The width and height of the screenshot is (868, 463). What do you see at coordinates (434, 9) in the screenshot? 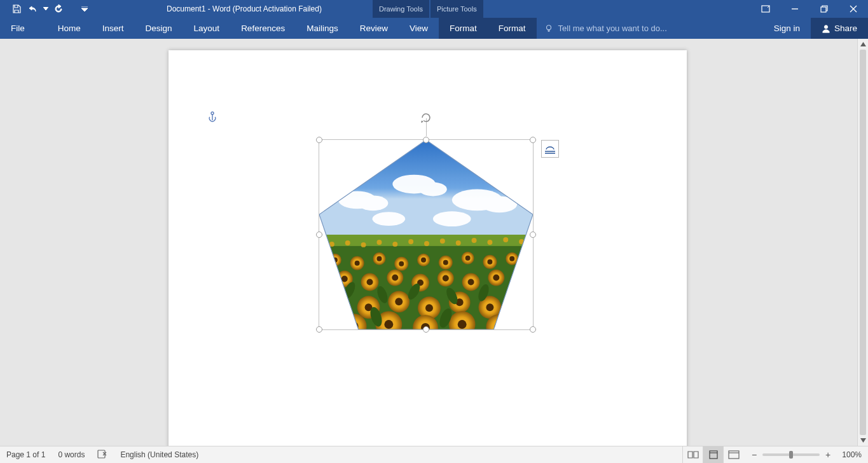
I see `title-bar: Document1 - Word (Product Activation Fai…` at bounding box center [434, 9].